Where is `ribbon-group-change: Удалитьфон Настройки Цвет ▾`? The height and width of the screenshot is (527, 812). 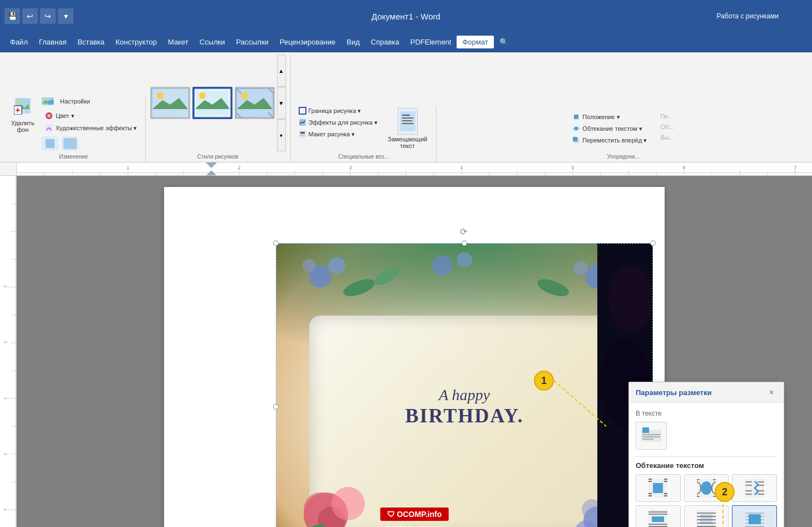 ribbon-group-change: Удалитьфон Настройки Цвет ▾ is located at coordinates (74, 128).